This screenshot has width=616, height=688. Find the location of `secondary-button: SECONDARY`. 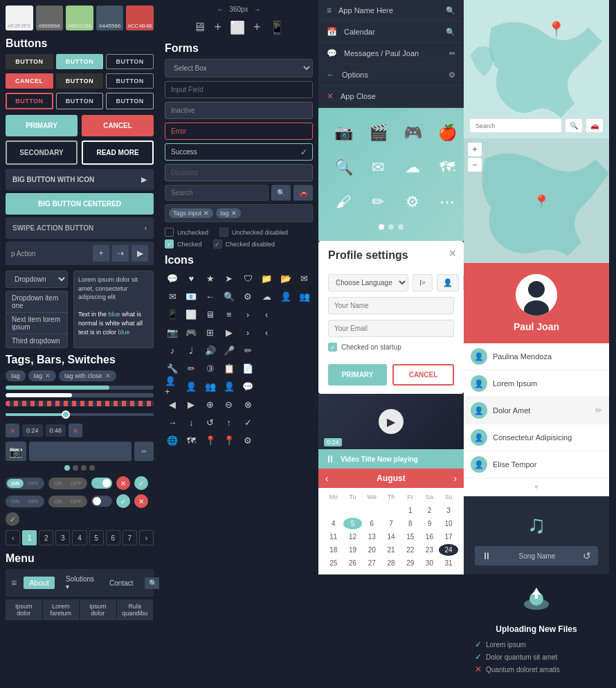

secondary-button: SECONDARY is located at coordinates (42, 152).